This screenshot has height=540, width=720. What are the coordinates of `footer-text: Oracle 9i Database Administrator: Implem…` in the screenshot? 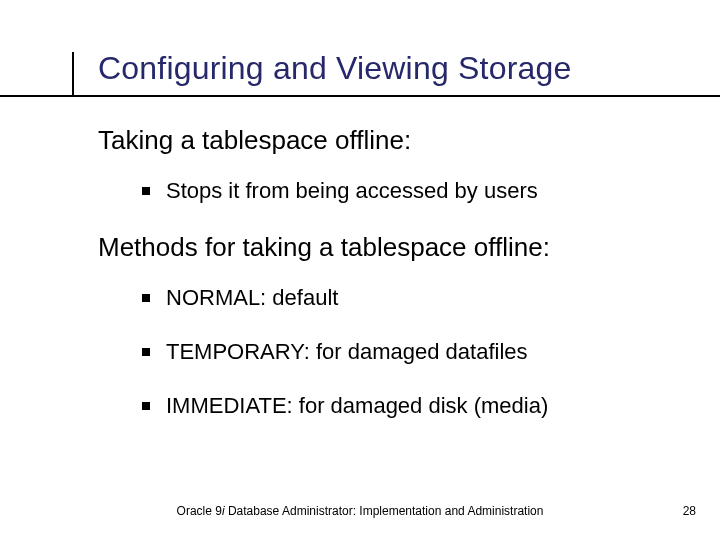 It's located at (360, 511).